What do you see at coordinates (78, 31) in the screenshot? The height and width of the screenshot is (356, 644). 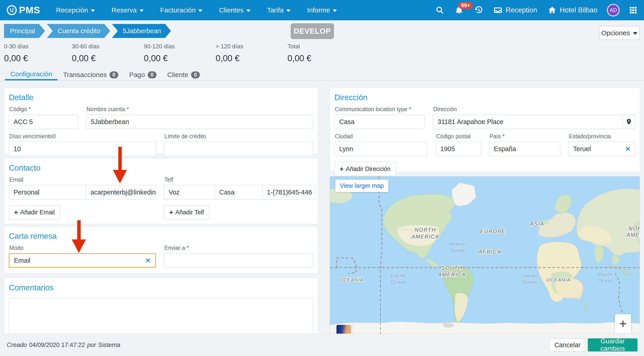 I see `breadcrumb-cuenta-credito: Cuenta crédito` at bounding box center [78, 31].